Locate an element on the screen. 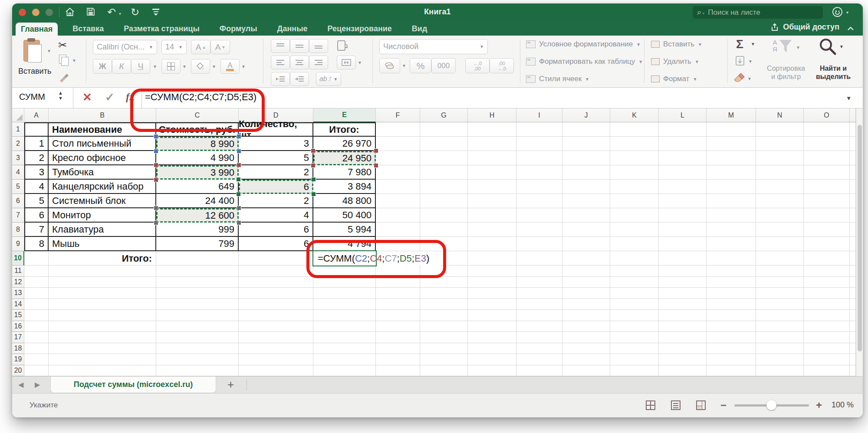  styles-item-1: Форматировать как таблицу▼ is located at coordinates (584, 62).